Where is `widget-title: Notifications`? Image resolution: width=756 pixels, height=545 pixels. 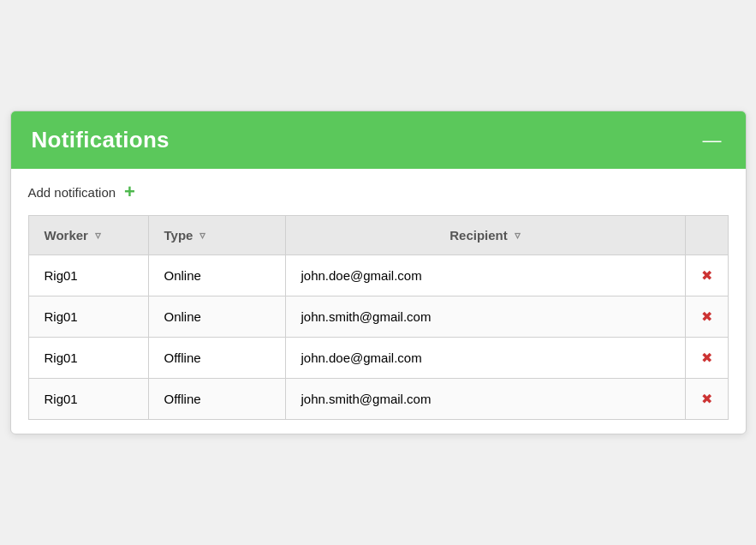
widget-title: Notifications is located at coordinates (101, 141).